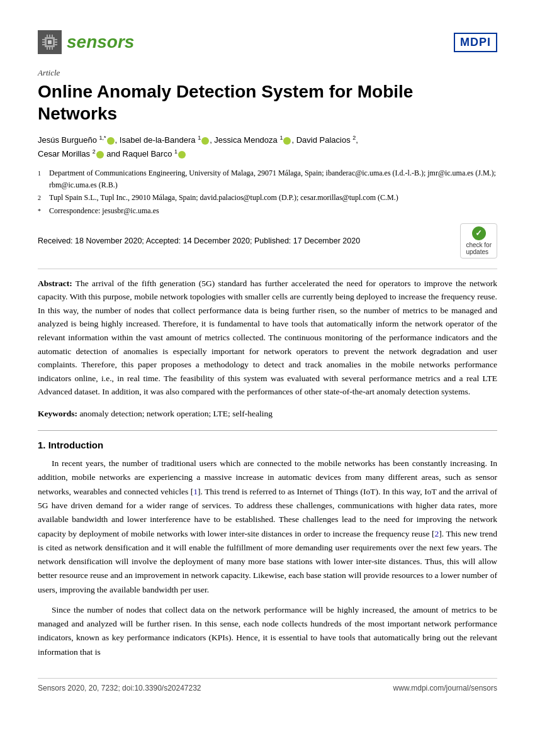 This screenshot has width=535, height=756. What do you see at coordinates (199, 241) in the screenshot?
I see `received-text: Received: 18 November 2020; Accepted: 14…` at bounding box center [199, 241].